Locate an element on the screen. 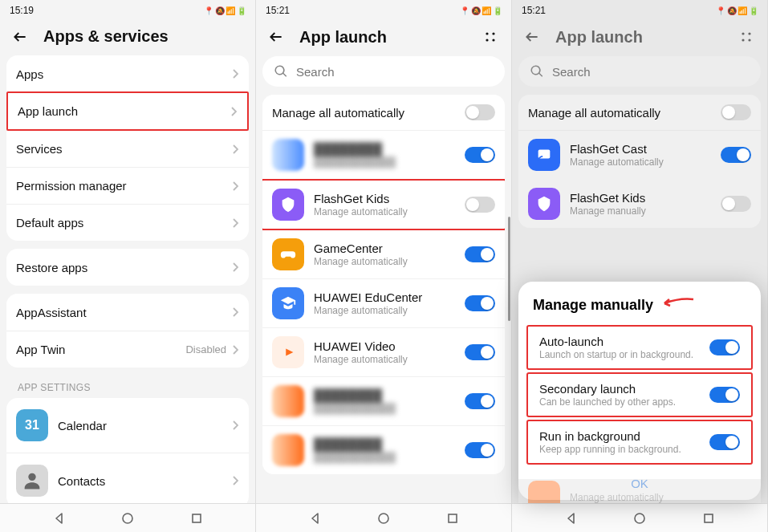 Image resolution: width=768 pixels, height=532 pixels. flashget-cast-icon is located at coordinates (544, 155).